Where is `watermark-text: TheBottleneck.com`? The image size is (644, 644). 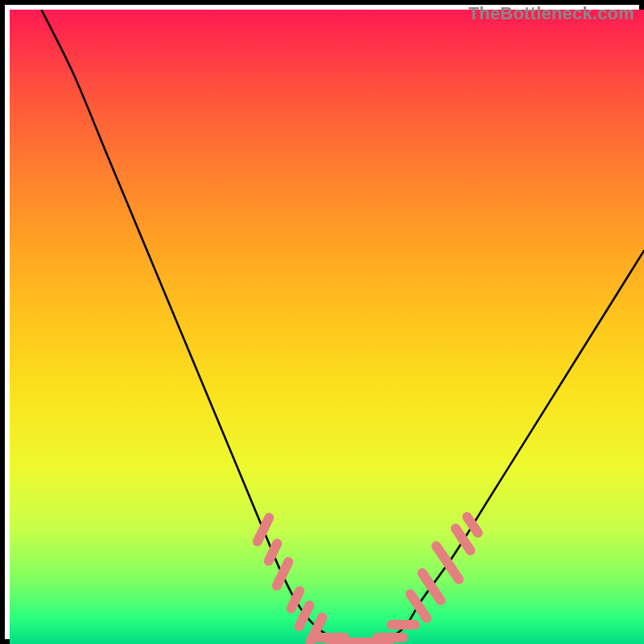
watermark-text: TheBottleneck.com is located at coordinates (551, 14).